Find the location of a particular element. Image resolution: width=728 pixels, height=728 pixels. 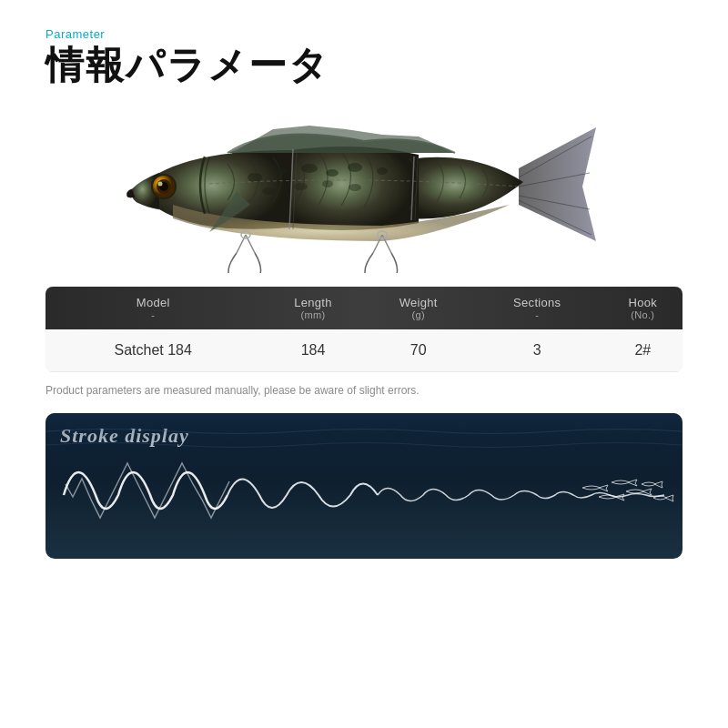

col-model: Model - is located at coordinates (153, 308).